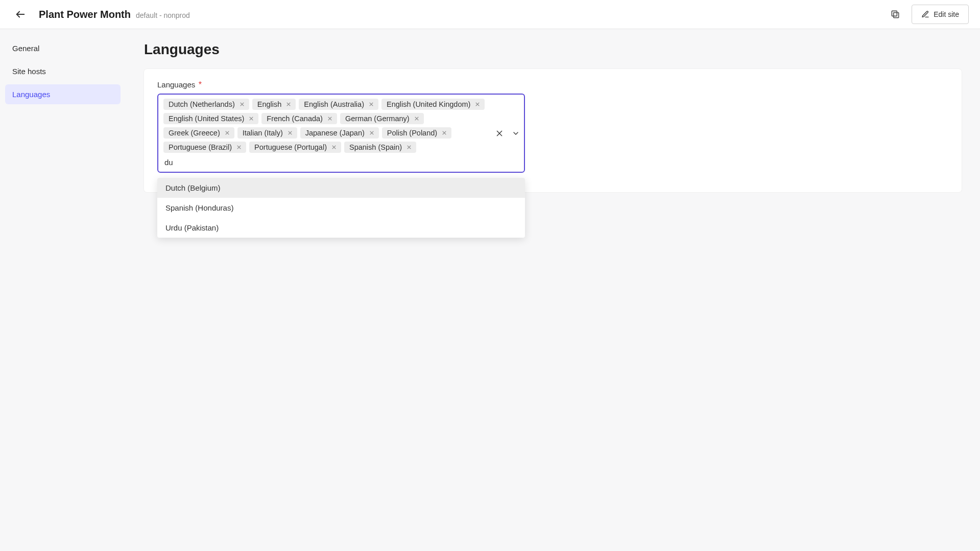 This screenshot has width=980, height=551. I want to click on language-chip-label: English (Australia), so click(334, 104).